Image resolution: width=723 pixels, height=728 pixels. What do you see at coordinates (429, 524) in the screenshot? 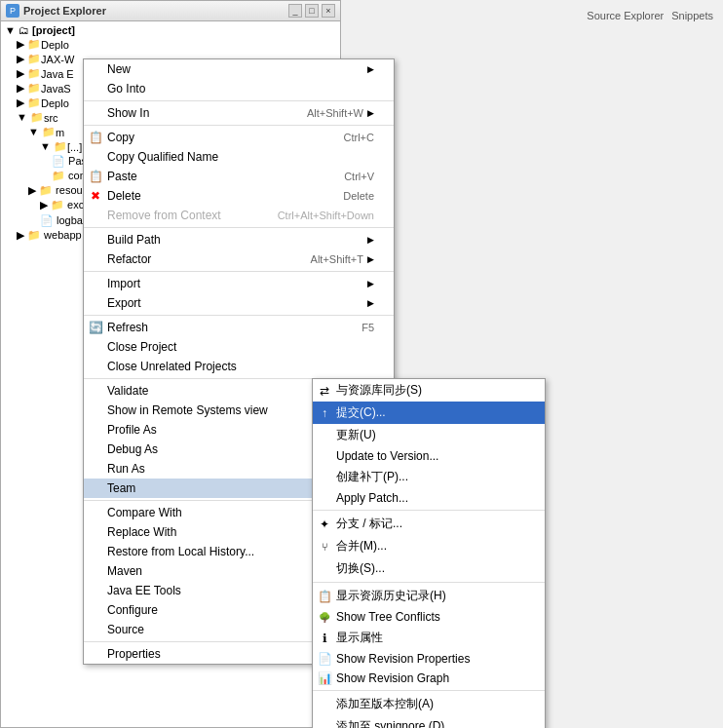
I see `submenu-branch-tag: ✦ 分支 / 标记...` at bounding box center [429, 524].